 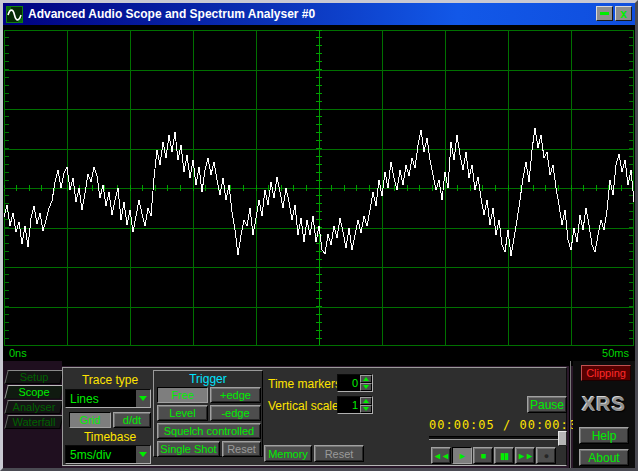 What do you see at coordinates (132, 420) in the screenshot?
I see `ddt-toggle-button: d/dt` at bounding box center [132, 420].